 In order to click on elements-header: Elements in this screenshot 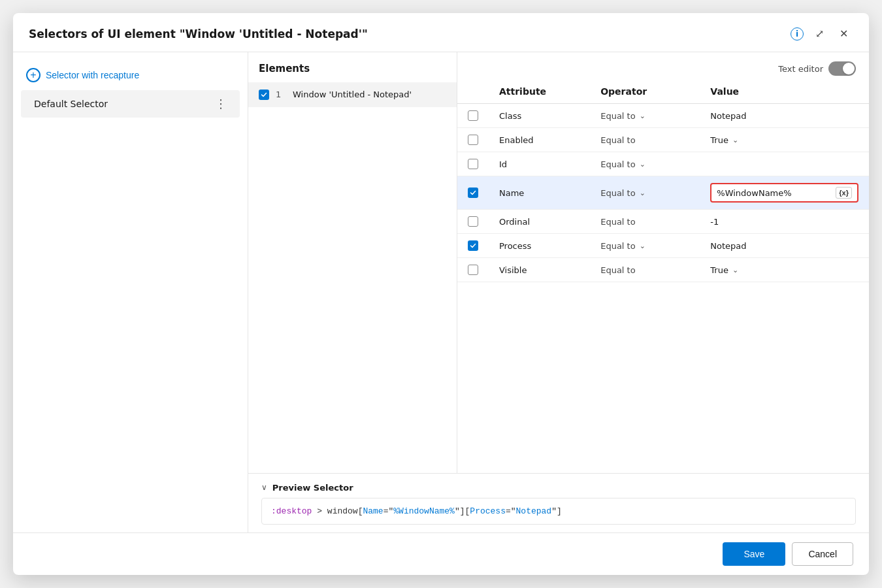, I will do `click(353, 73)`.